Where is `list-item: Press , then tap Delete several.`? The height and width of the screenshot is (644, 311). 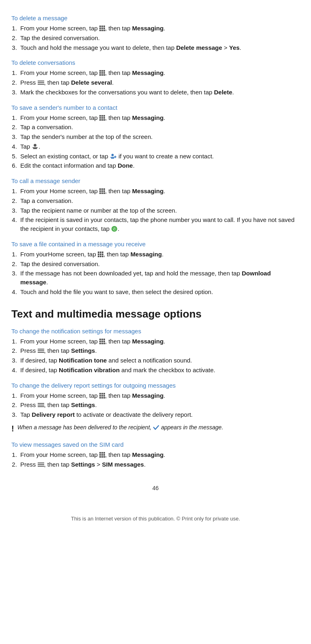 list-item: Press , then tap Delete several. is located at coordinates (159, 83).